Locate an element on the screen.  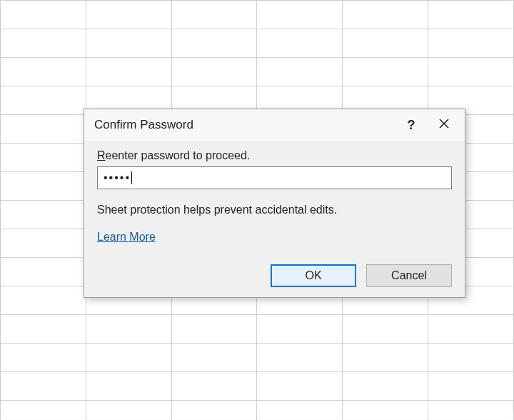
ok-button-label: OK is located at coordinates (313, 276).